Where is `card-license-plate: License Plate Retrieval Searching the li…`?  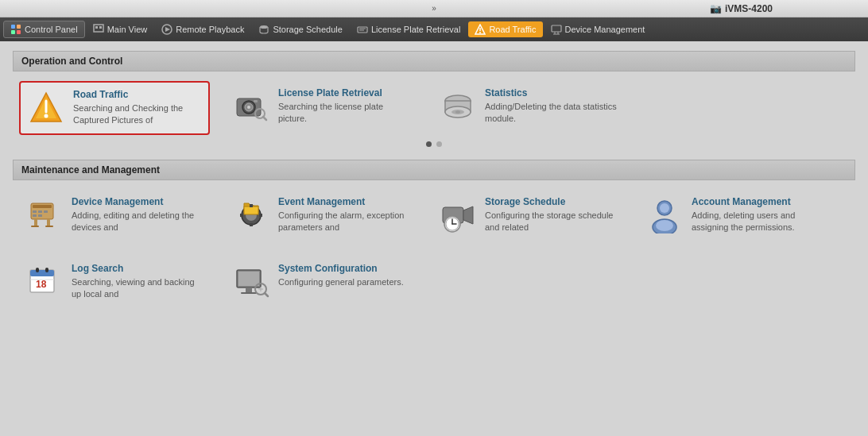 card-license-plate: License Plate Retrieval Searching the li… is located at coordinates (321, 108).